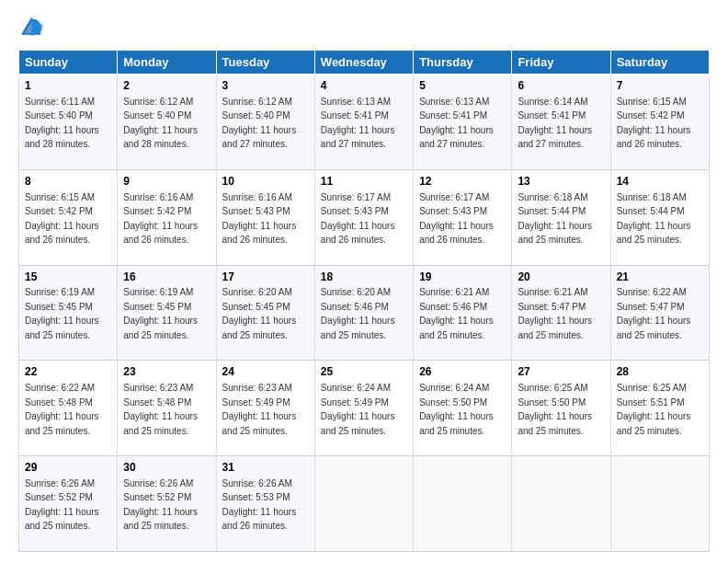 Image resolution: width=728 pixels, height=563 pixels. Describe the element at coordinates (660, 372) in the screenshot. I see `day-number: 28` at that location.